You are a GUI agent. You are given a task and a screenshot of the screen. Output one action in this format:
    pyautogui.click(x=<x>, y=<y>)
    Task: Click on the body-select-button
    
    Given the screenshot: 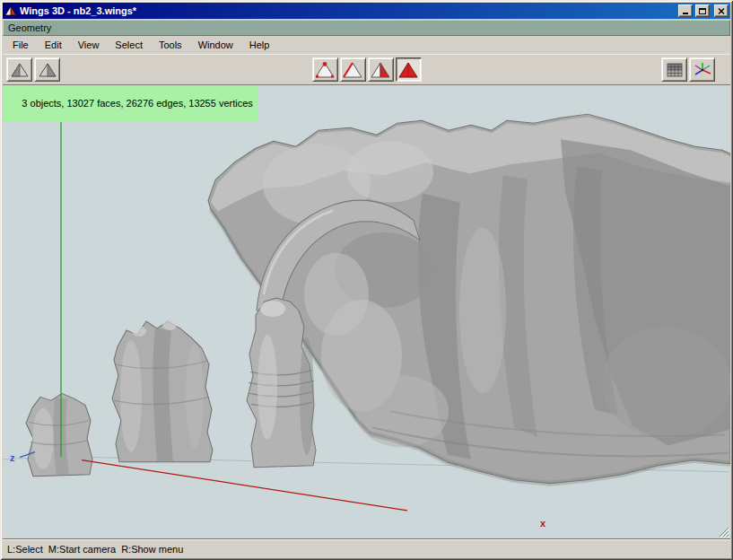 What is the action you would take?
    pyautogui.click(x=409, y=70)
    